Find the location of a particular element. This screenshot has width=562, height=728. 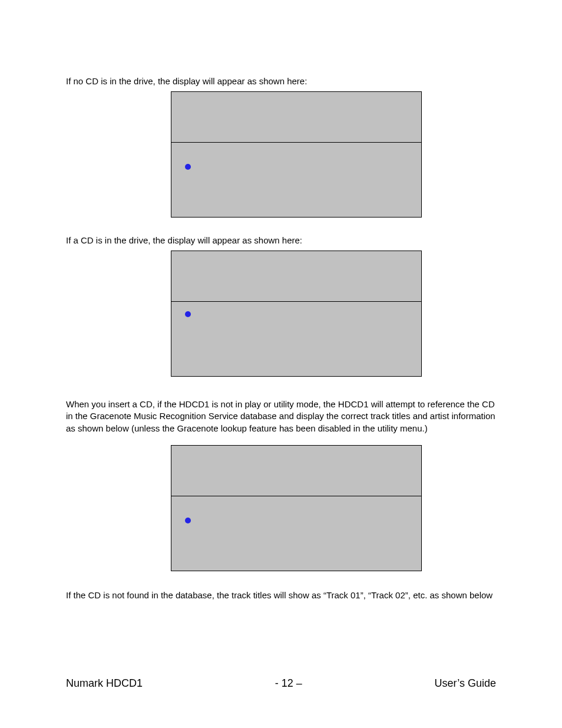

paragraph-no-cd: If no CD is in the drive, the display wi… is located at coordinates (281, 81).